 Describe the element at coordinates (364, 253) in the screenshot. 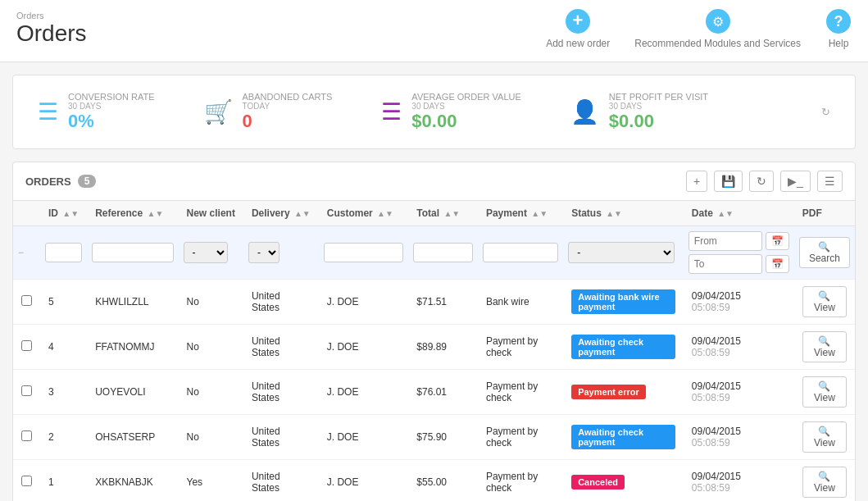

I see `filter-customer` at that location.